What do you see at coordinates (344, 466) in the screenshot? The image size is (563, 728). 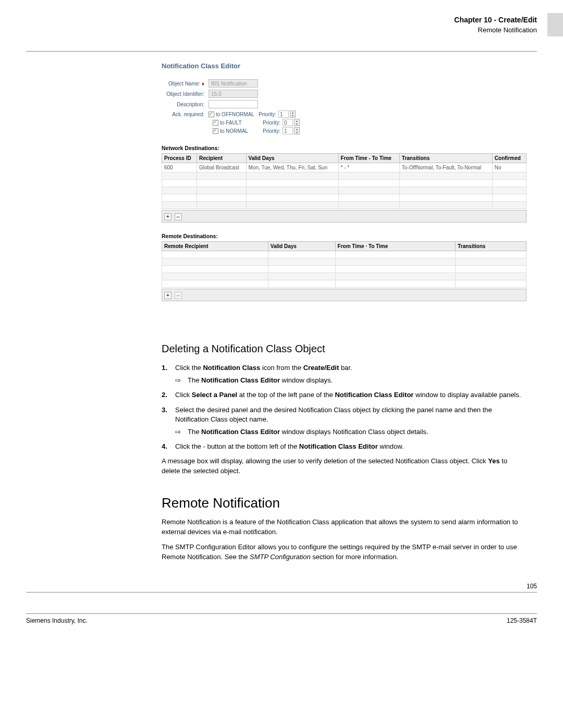 I see `message-paragraph: A message box will display, allowing the…` at bounding box center [344, 466].